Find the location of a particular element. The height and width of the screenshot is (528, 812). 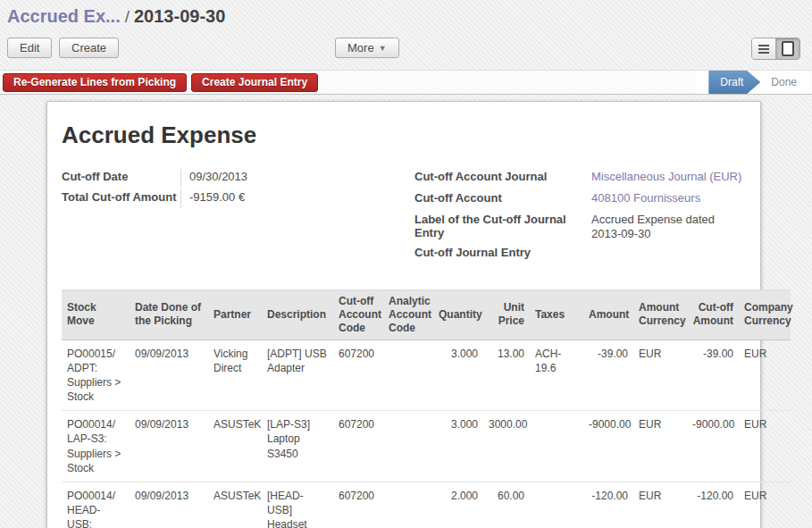

table-cell: [HEAD-USB] Headset USB is located at coordinates (297, 506).